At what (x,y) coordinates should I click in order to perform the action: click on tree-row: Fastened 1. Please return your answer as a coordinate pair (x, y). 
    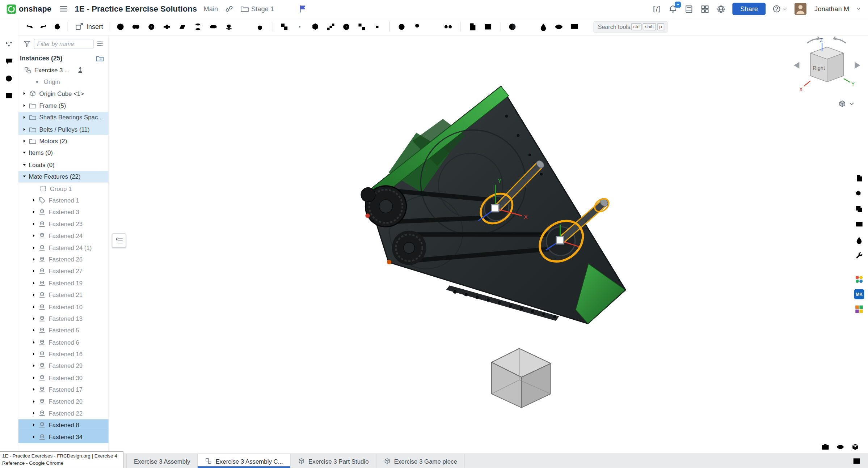
    Looking at the image, I should click on (63, 200).